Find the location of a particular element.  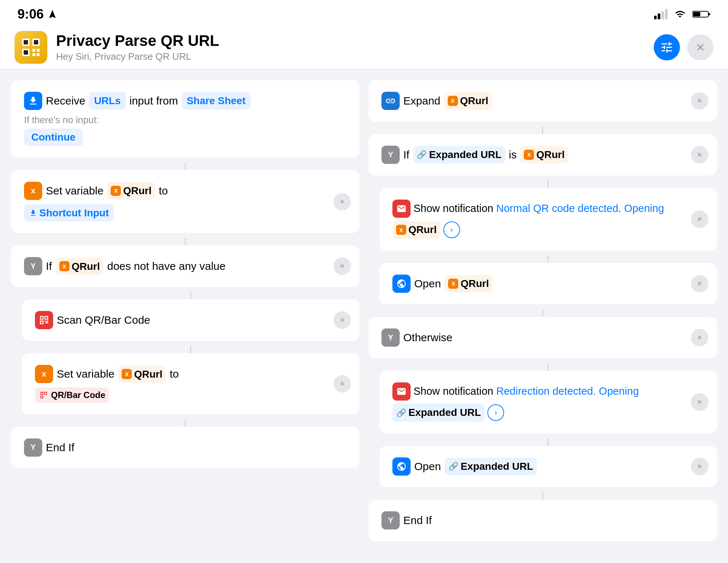

receive-urls-card: Receive URLs input from Share Sheet If t… is located at coordinates (185, 119).